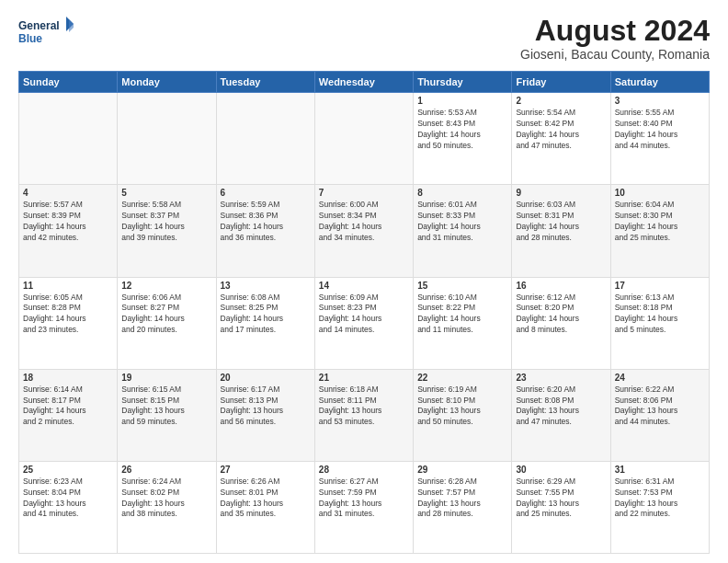 The width and height of the screenshot is (728, 563). What do you see at coordinates (463, 323) in the screenshot?
I see `calendar-cell: 15Sunrise: 6:10 AM Sunset: 8:22 PM Dayli…` at bounding box center [463, 323].